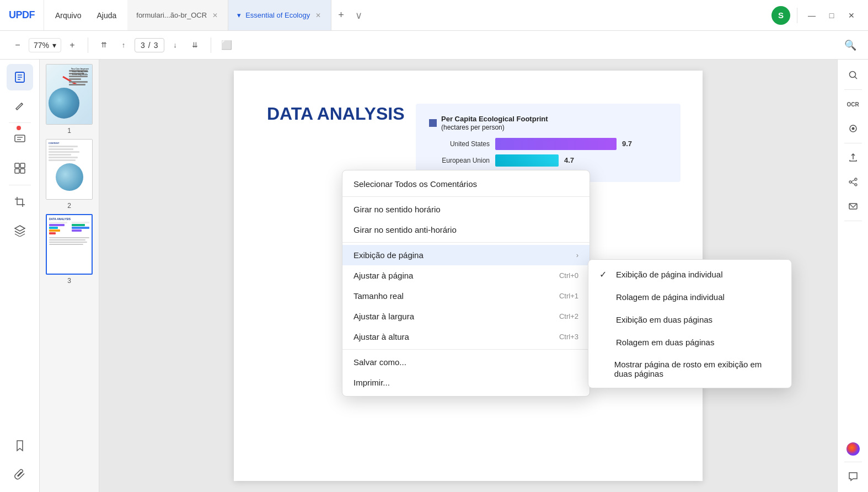  What do you see at coordinates (853, 449) in the screenshot?
I see `right-sidebar-reward` at bounding box center [853, 449].